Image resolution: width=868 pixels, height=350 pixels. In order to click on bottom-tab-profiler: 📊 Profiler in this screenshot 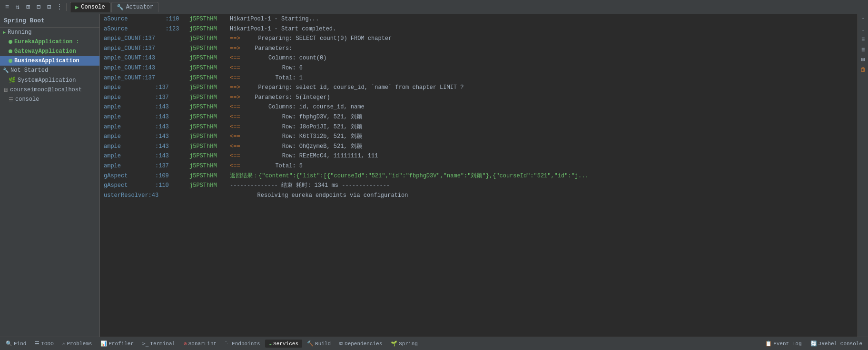, I will do `click(117, 343)`.